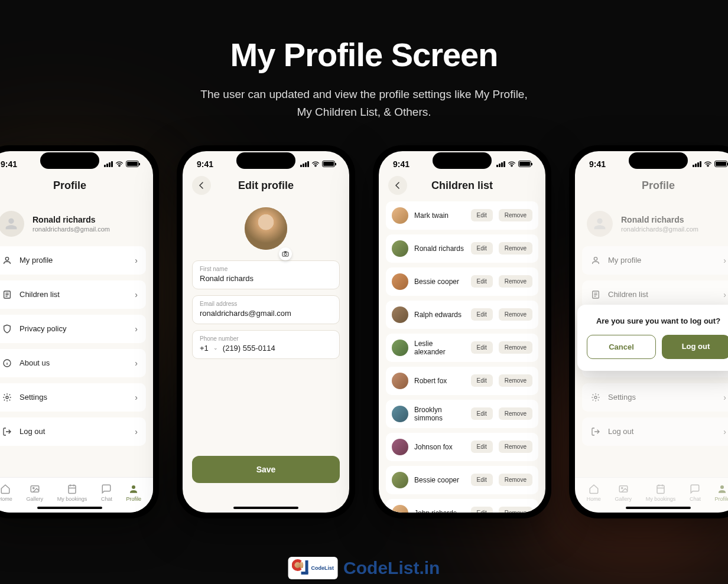  Describe the element at coordinates (722, 489) in the screenshot. I see `profile-icon` at that location.